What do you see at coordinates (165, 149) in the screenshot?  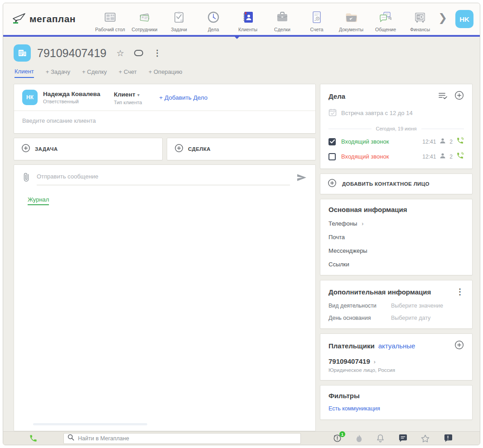 I see `quick-create-row: ЗАДАЧА СДЕЛКА` at bounding box center [165, 149].